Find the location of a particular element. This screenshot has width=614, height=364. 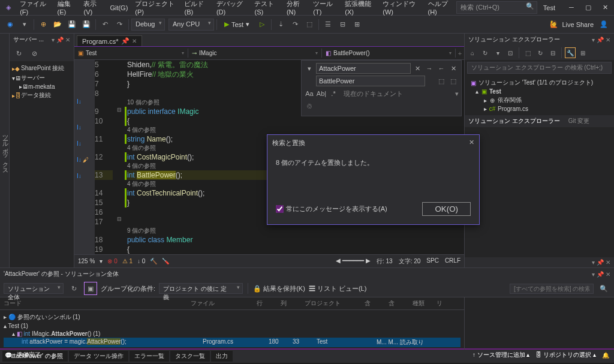

redo-icon: ↷ is located at coordinates (119, 25).